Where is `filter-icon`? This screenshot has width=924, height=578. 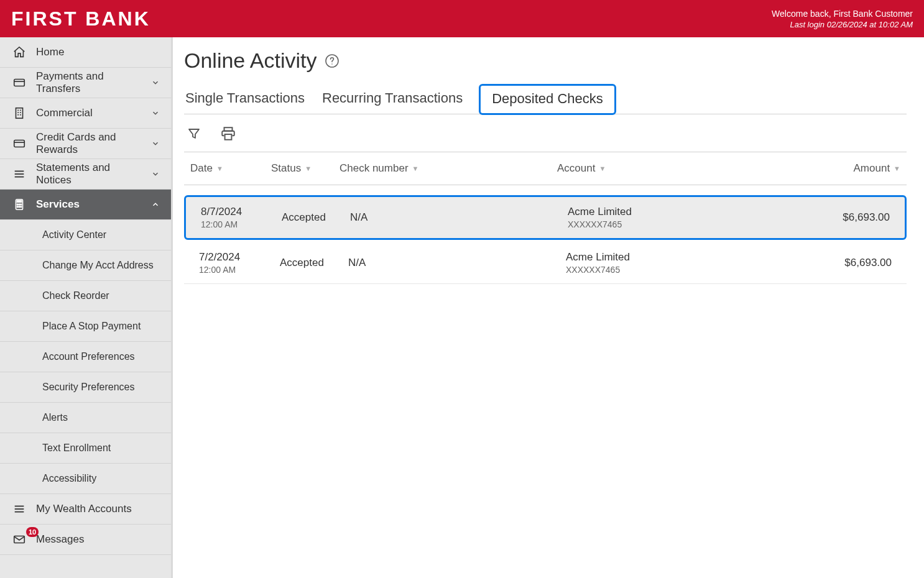
filter-icon is located at coordinates (194, 134).